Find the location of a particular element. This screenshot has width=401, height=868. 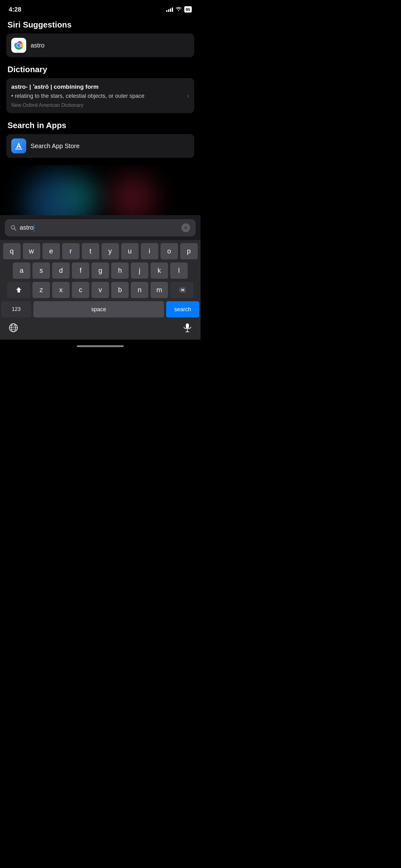

keyboard-row-4: 123 space search is located at coordinates (100, 309).